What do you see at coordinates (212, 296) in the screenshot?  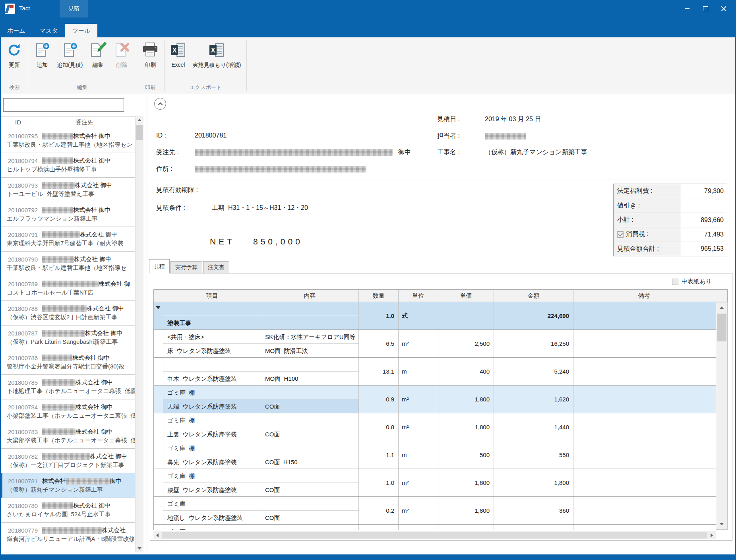 I see `grid-header-item: 項目` at bounding box center [212, 296].